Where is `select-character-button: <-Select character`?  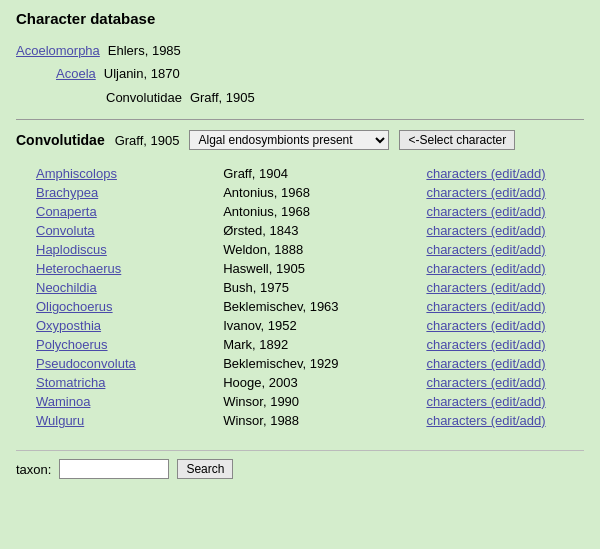
select-character-button: <-Select character is located at coordinates (457, 140).